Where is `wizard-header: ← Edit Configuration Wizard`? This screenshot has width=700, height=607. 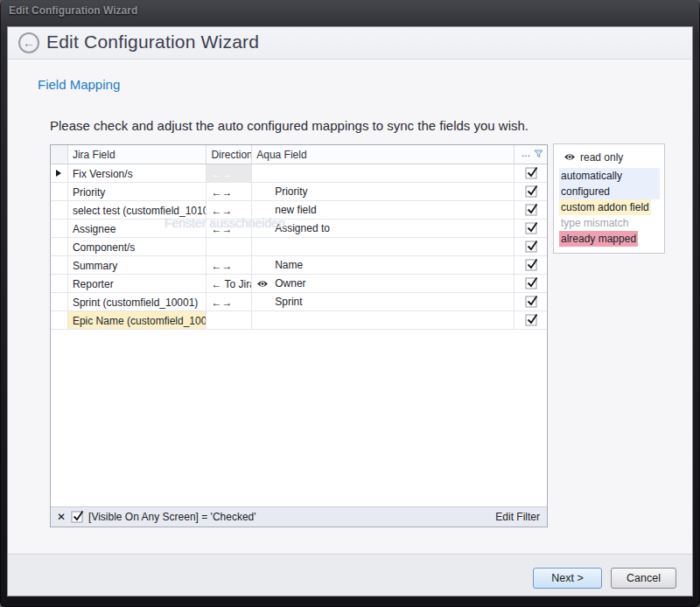 wizard-header: ← Edit Configuration Wizard is located at coordinates (350, 44).